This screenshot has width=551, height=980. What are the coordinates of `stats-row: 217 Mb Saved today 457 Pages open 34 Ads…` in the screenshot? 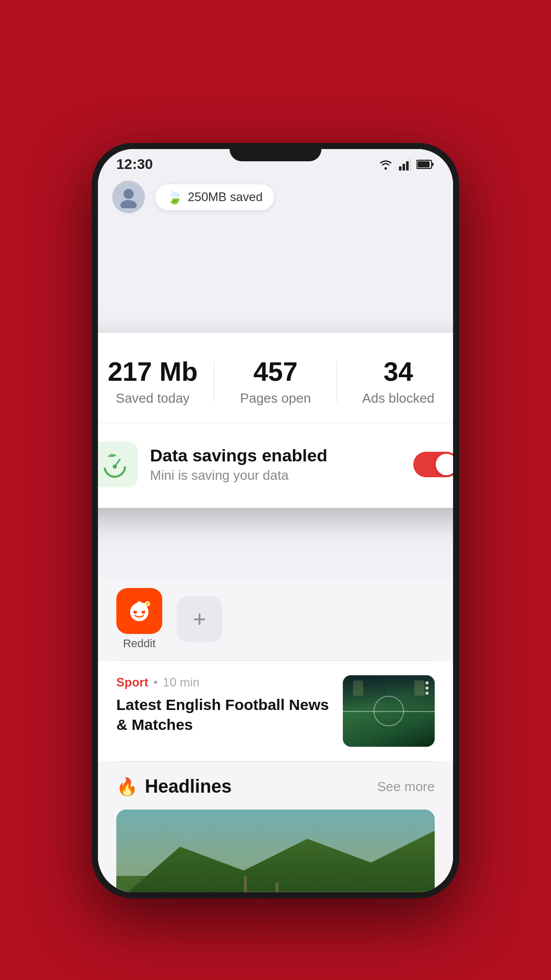 It's located at (276, 382).